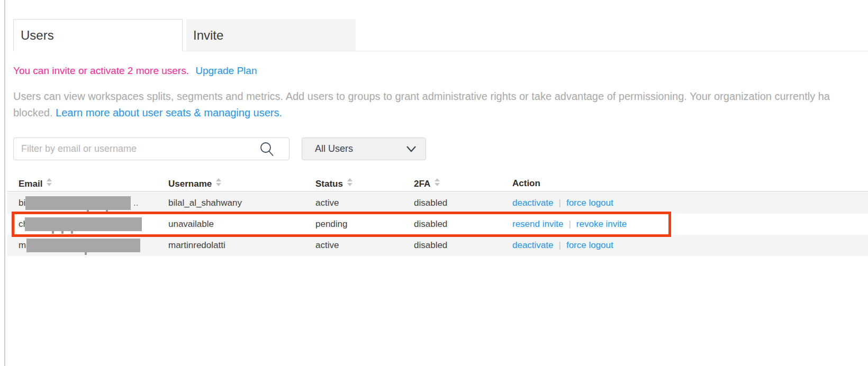 The image size is (868, 366). What do you see at coordinates (438, 224) in the screenshot?
I see `table-row: ch unavailable pending disabled resend i…` at bounding box center [438, 224].